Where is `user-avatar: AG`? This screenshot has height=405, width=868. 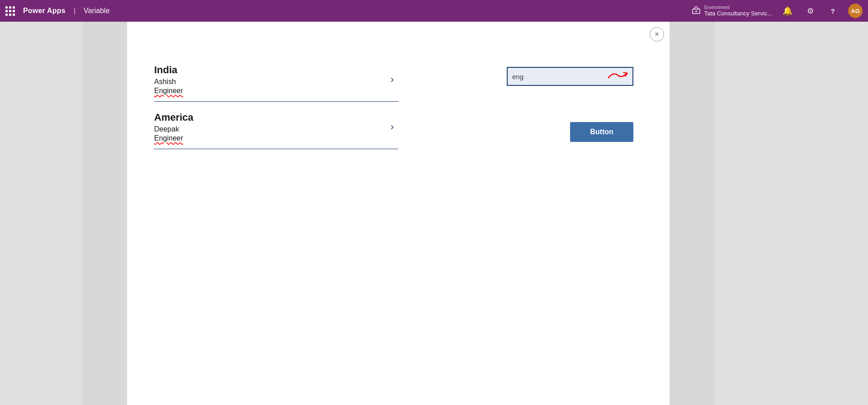
user-avatar: AG is located at coordinates (855, 11).